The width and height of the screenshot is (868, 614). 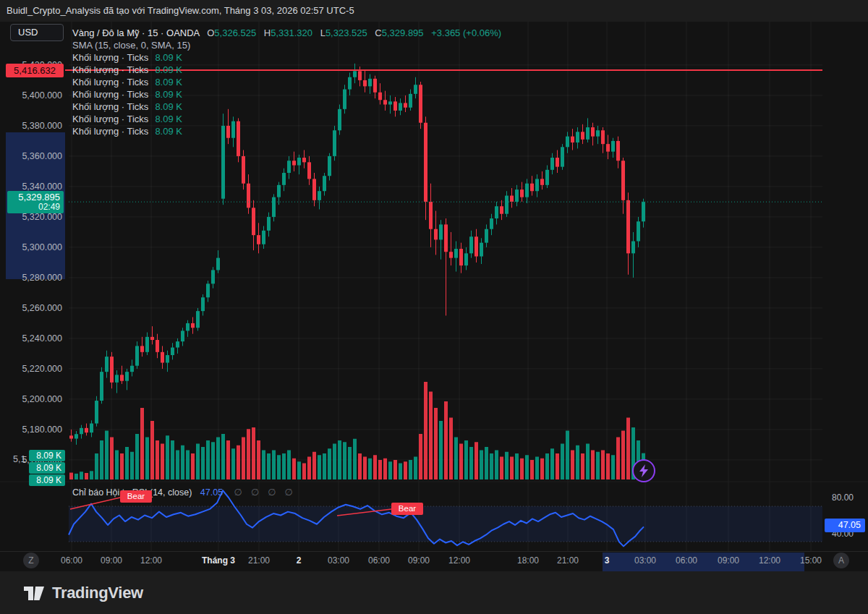 I want to click on price-axis-label: 5,380.000, so click(x=31, y=126).